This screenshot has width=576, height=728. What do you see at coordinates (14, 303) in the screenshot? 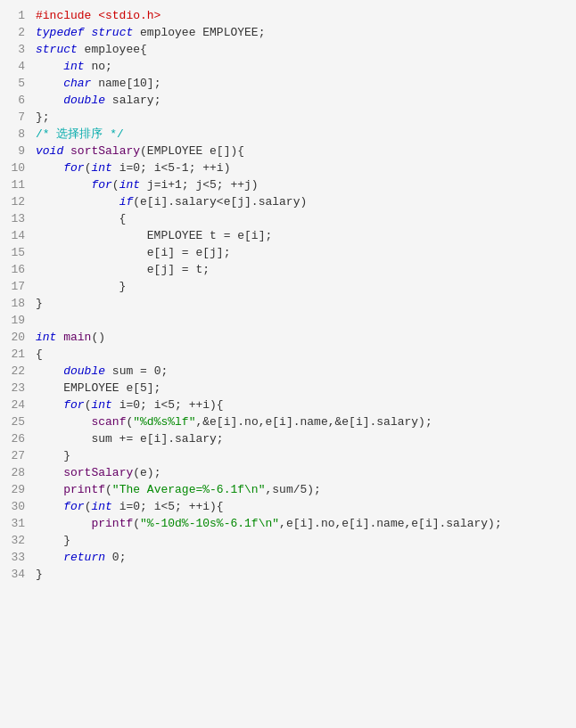
I see `line-number: 18` at bounding box center [14, 303].